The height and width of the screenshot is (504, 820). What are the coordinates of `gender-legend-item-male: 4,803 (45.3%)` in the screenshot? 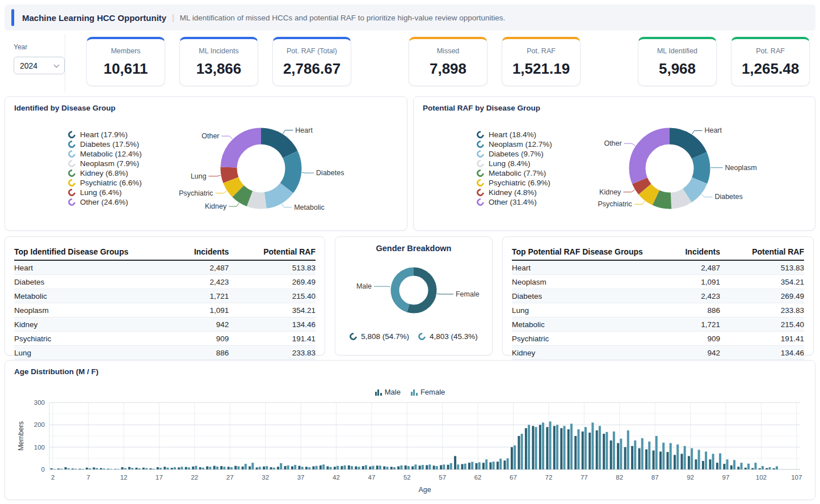 It's located at (448, 337).